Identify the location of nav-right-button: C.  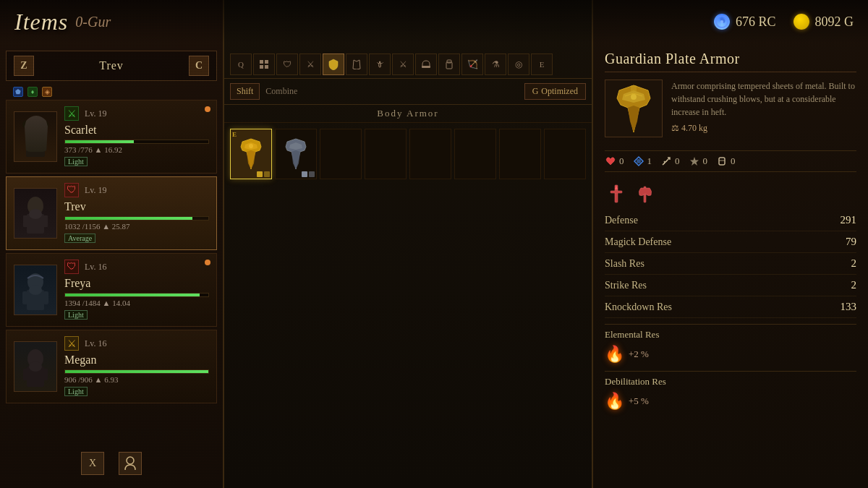
(199, 66).